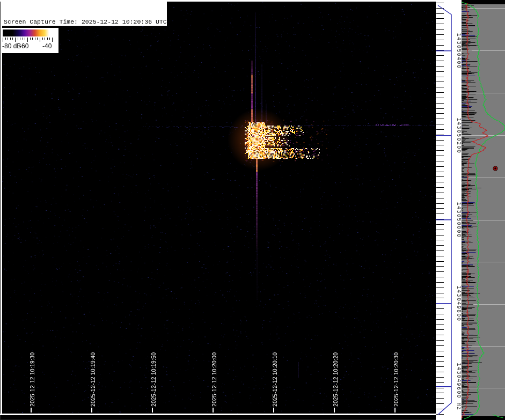  Describe the element at coordinates (458, 51) in the screenshot. I see `frequency-axis-label: 143050400` at that location.